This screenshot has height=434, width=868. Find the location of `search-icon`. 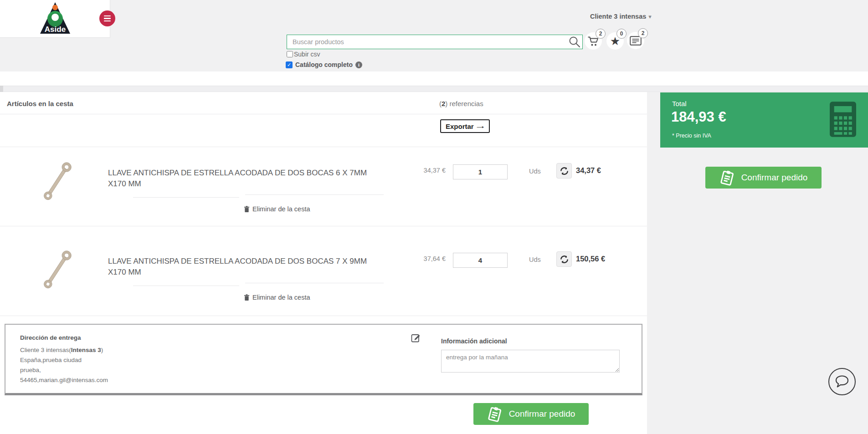

search-icon is located at coordinates (574, 42).